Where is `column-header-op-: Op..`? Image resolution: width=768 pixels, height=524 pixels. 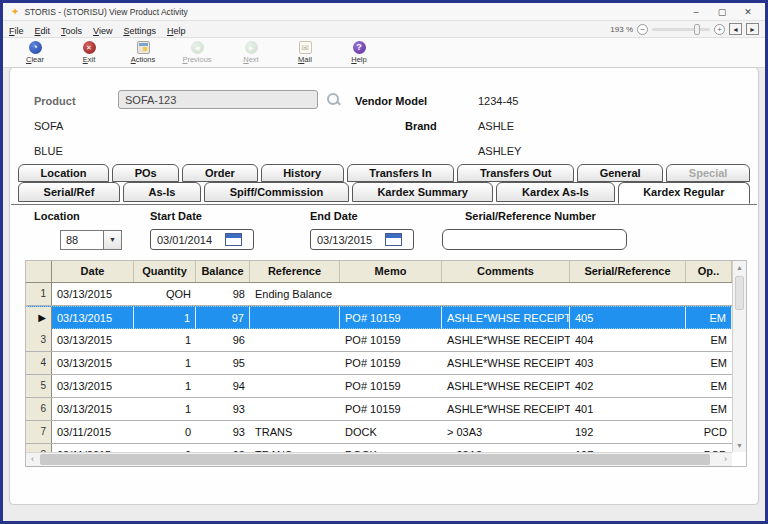
column-header-op-: Op.. is located at coordinates (709, 272).